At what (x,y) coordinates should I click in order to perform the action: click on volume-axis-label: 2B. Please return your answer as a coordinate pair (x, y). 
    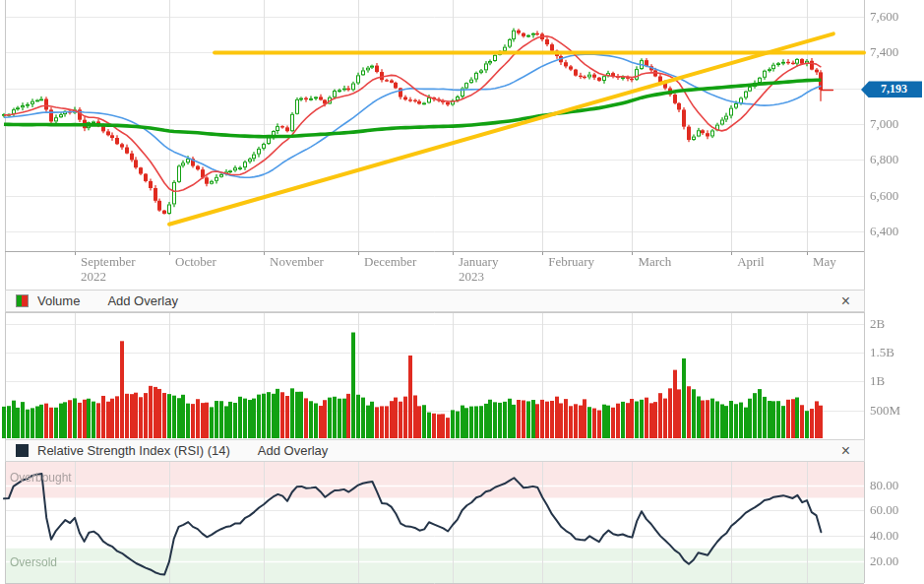
    Looking at the image, I should click on (878, 324).